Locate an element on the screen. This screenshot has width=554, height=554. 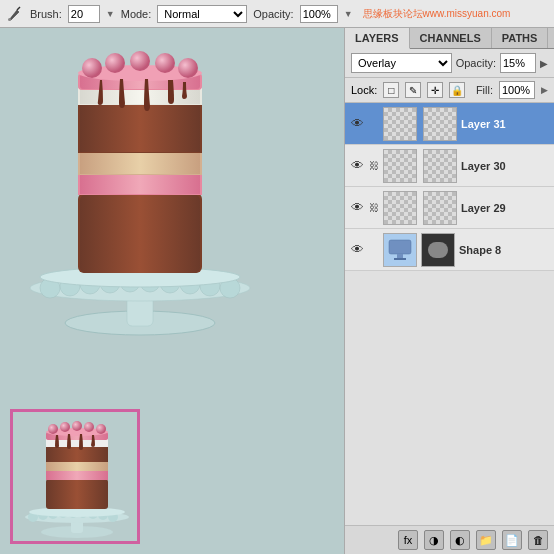
layer31-name: Layer 31 is located at coordinates (506, 124).